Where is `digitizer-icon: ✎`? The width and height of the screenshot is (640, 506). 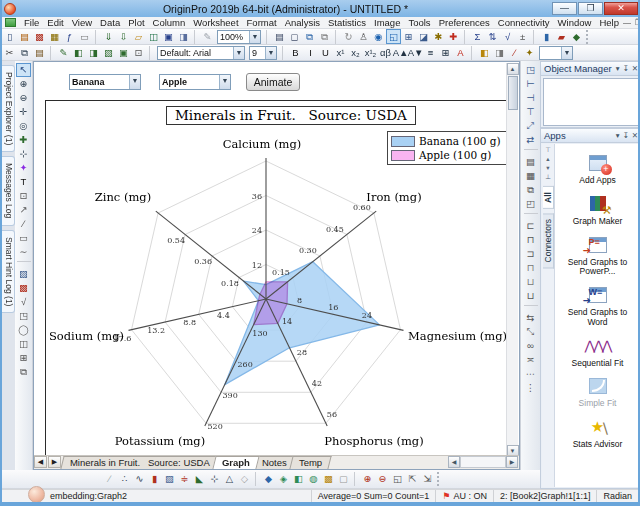
digitizer-icon: ✎ is located at coordinates (208, 36).